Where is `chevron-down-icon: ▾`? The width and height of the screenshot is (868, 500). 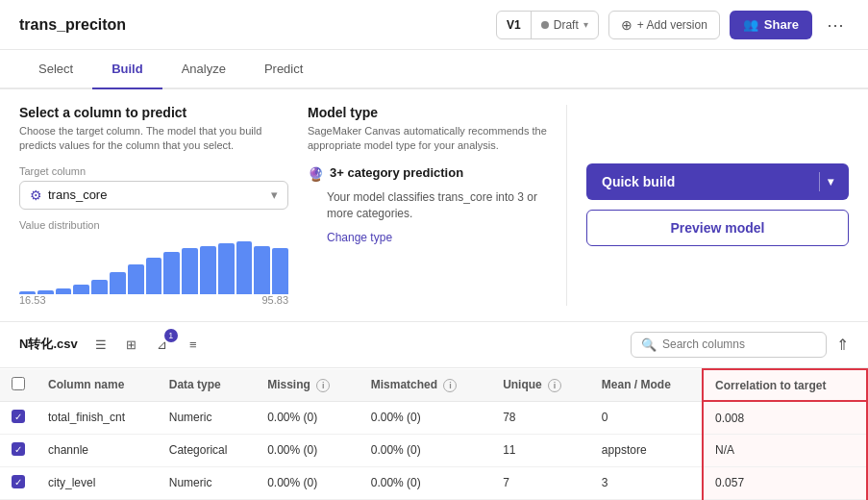 chevron-down-icon: ▾ is located at coordinates (831, 182).